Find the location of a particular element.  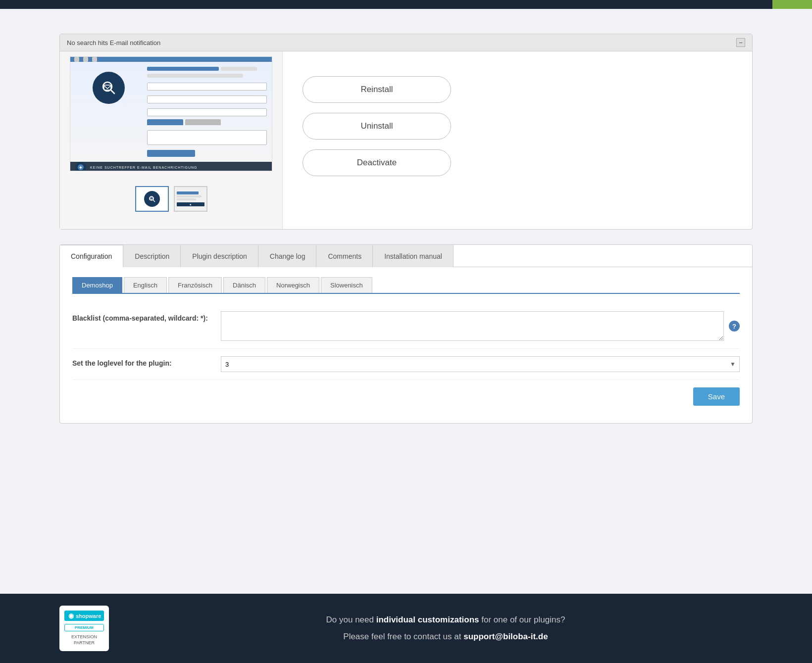

lang-tab-englisch: Englisch is located at coordinates (146, 285).